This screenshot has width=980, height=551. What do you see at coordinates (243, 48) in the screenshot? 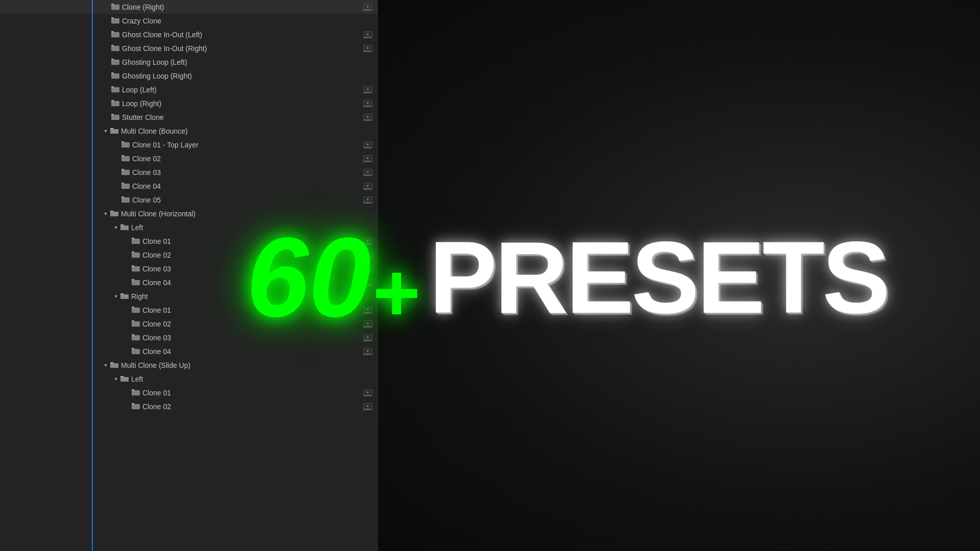
I see `item-label: Ghost Clone In-Out (Right)` at bounding box center [243, 48].